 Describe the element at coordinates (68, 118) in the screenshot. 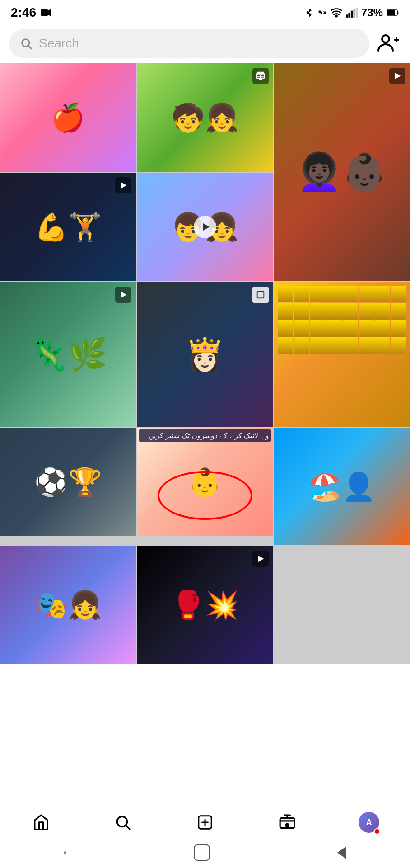

I see `grid-item-apple: 🍎` at that location.